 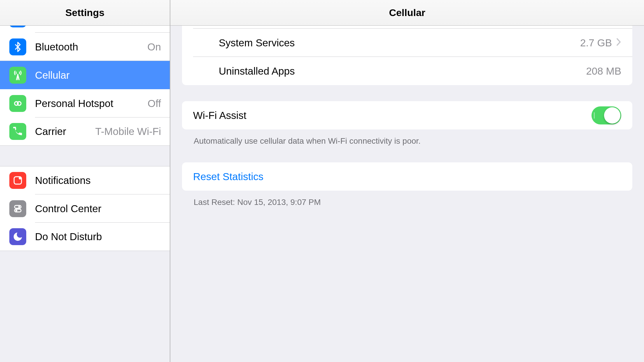 What do you see at coordinates (85, 209) in the screenshot?
I see `sidebar-item-control-center: Control Center` at bounding box center [85, 209].